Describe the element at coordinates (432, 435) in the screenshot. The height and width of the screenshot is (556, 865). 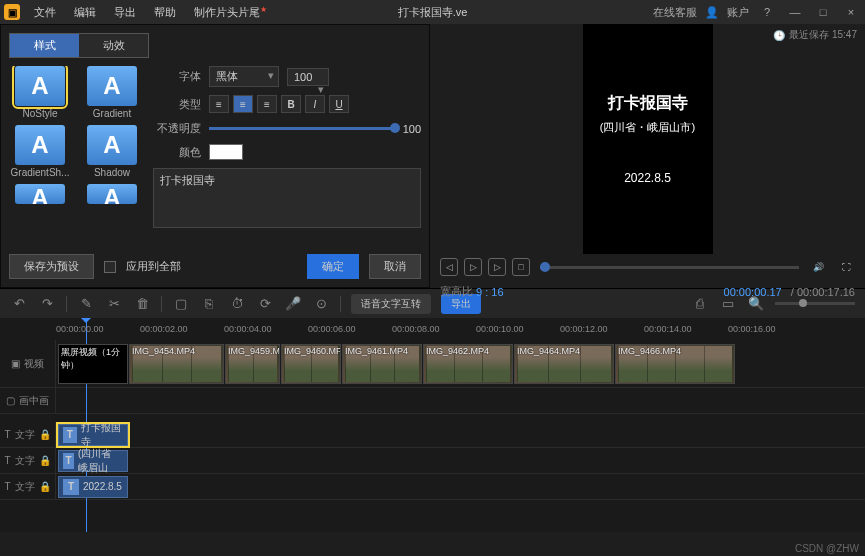
I see `text-track-1: T文字🔒 T打卡报国寺` at that location.